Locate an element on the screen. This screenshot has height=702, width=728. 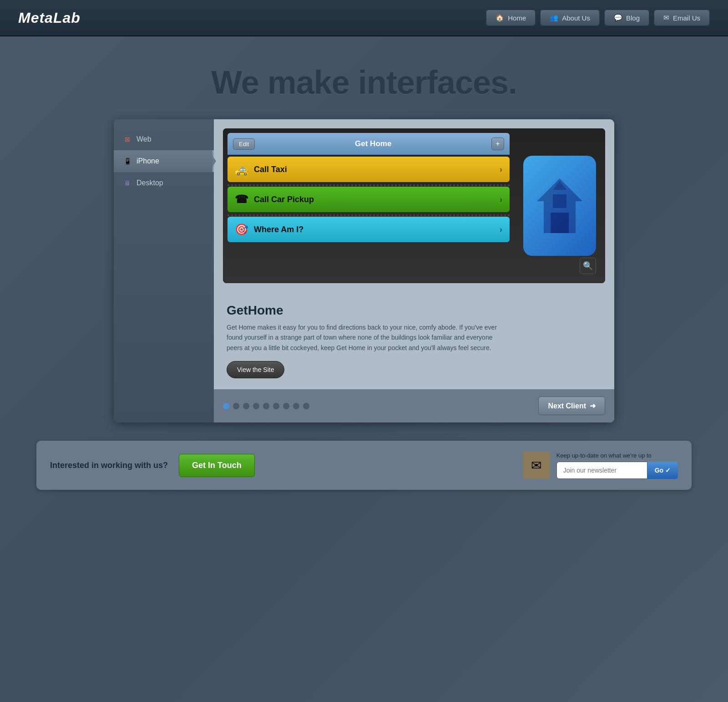
nav-email: ✉ Email Us is located at coordinates (682, 18).